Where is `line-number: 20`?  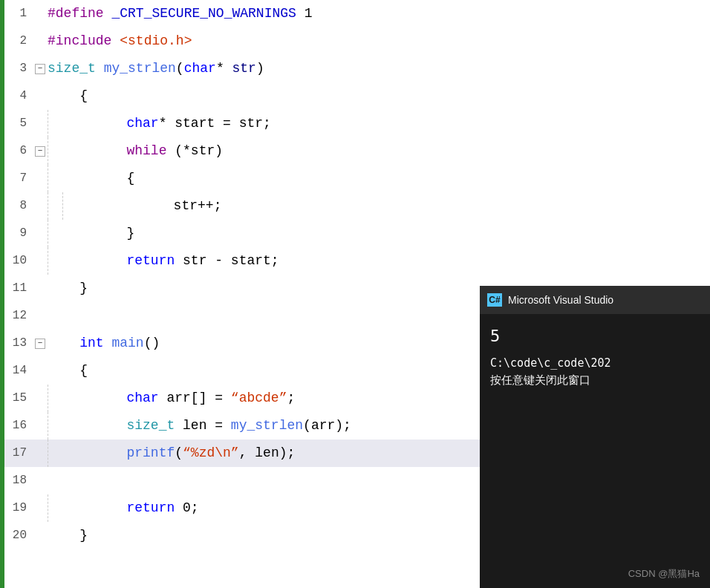 line-number: 20 is located at coordinates (19, 536).